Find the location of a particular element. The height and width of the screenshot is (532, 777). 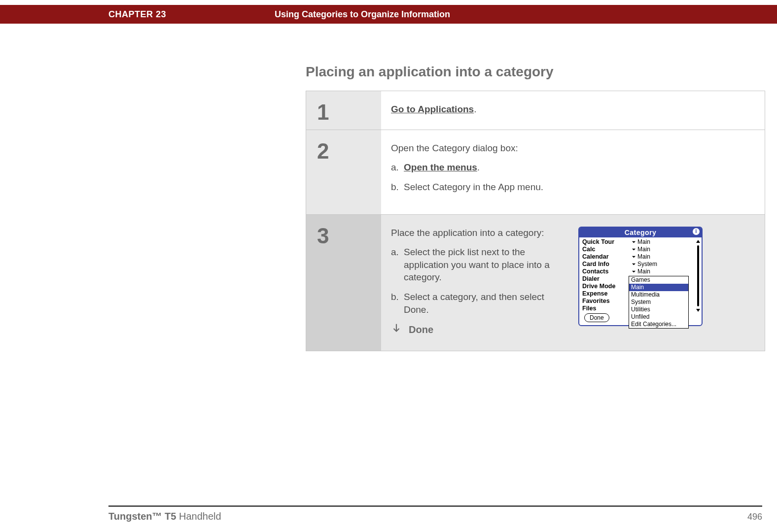

step-lead: Open the Category dialog box: is located at coordinates (569, 148).